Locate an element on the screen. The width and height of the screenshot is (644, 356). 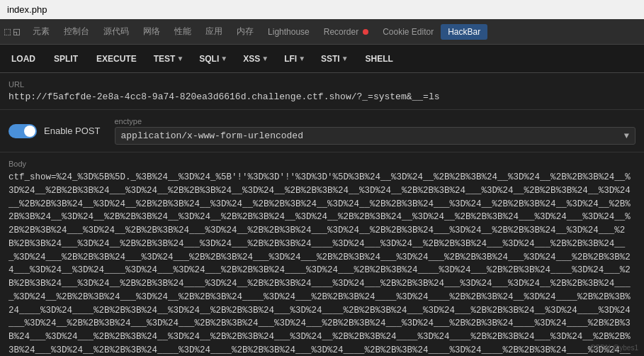
devtools-tab-bar: ⬚ ◱ 元素 控制台 源代码 网络 性能 应用 内存 Lighthouse Re… is located at coordinates (322, 32).